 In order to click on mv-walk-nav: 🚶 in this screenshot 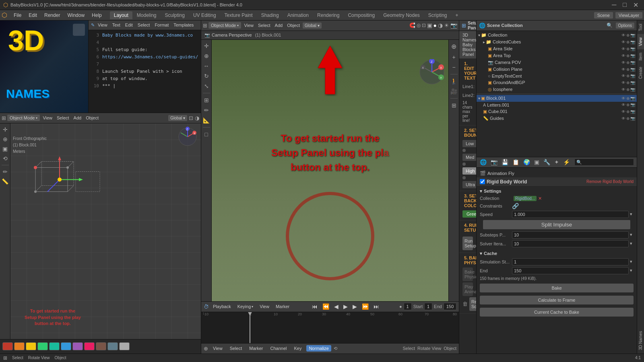, I will do `click(454, 81)`.